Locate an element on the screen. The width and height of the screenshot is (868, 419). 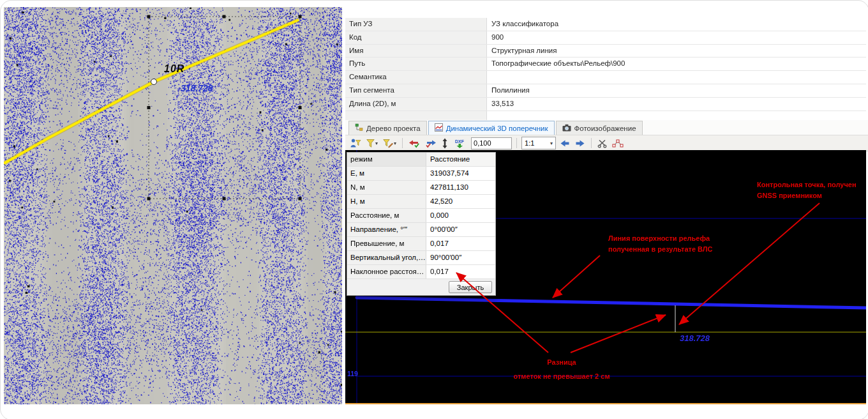
property-label: Семантика is located at coordinates (416, 77).